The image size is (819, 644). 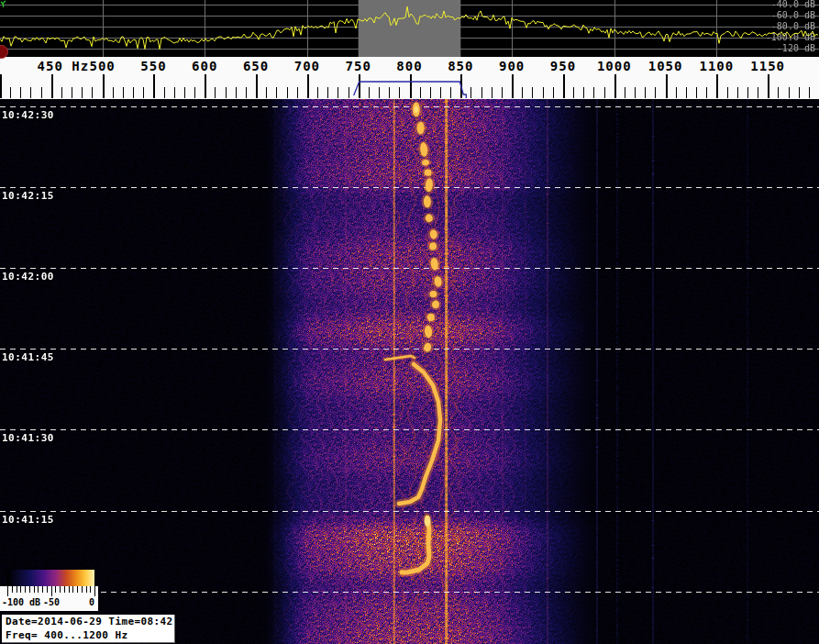 What do you see at coordinates (409, 78) in the screenshot?
I see `passband-indicator` at bounding box center [409, 78].